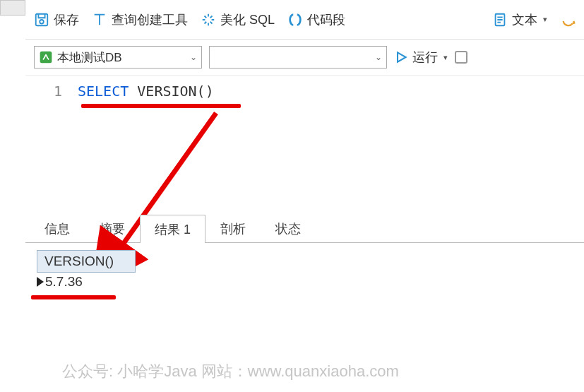 The image size is (584, 392). What do you see at coordinates (311, 281) in the screenshot?
I see `table-row: 5.7.36` at bounding box center [311, 281].